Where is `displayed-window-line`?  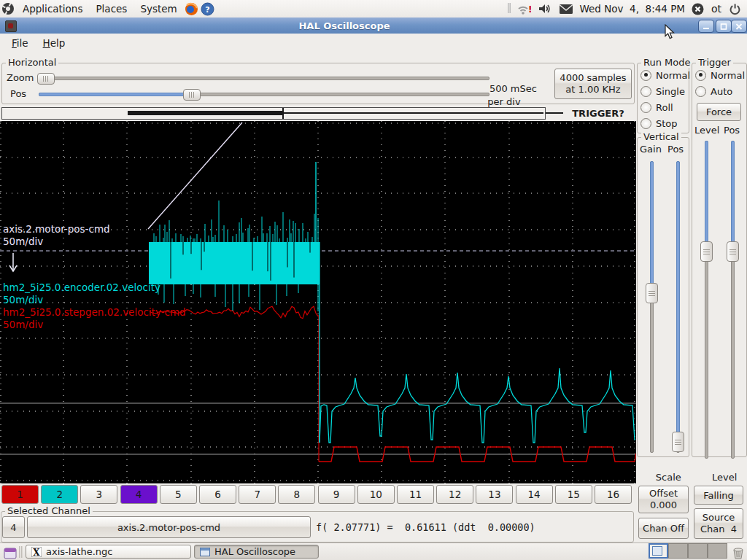
displayed-window-line is located at coordinates (206, 113).